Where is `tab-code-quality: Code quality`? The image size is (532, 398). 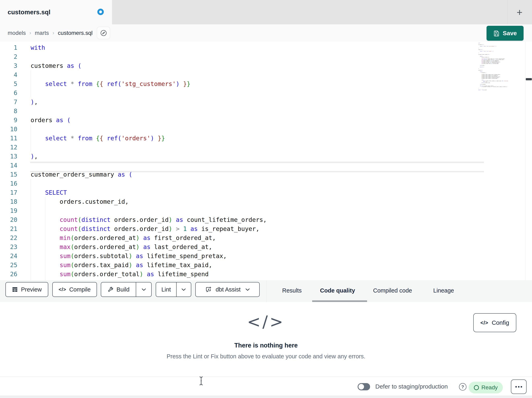
tab-code-quality: Code quality is located at coordinates (338, 291).